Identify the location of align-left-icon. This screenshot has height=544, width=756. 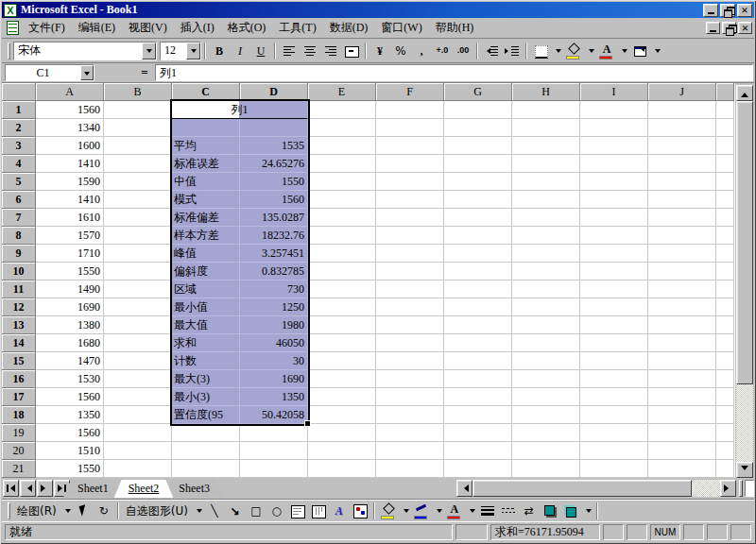
(289, 51).